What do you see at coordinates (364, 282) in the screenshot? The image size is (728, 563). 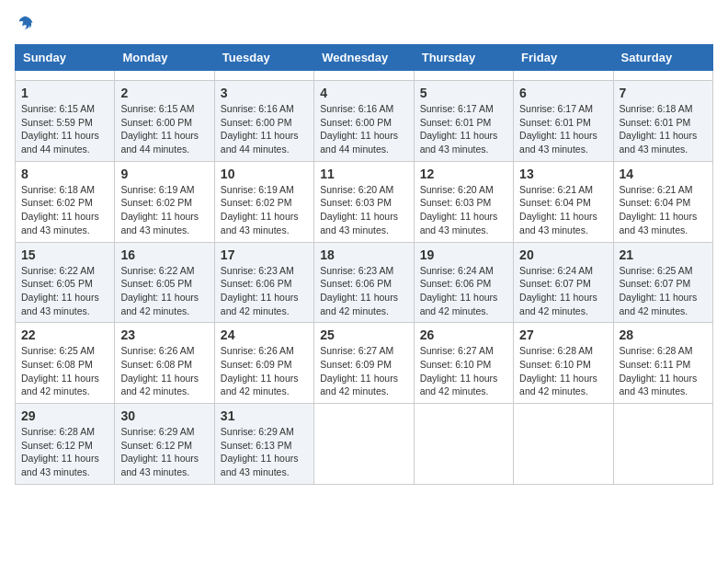 I see `calendar-cell: 18Sunrise: 6:23 AMSunset: 6:06 PMDayligh…` at bounding box center [364, 282].